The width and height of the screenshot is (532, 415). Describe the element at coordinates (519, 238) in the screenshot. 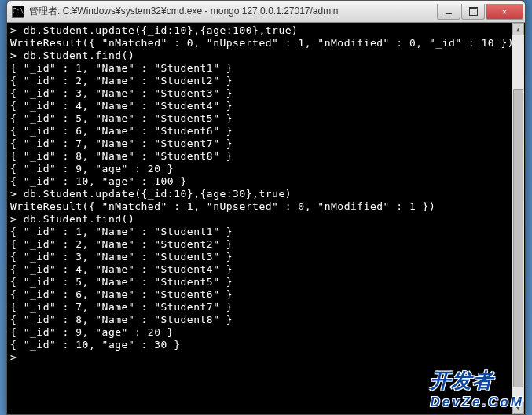

I see `scroll-thumb` at that location.